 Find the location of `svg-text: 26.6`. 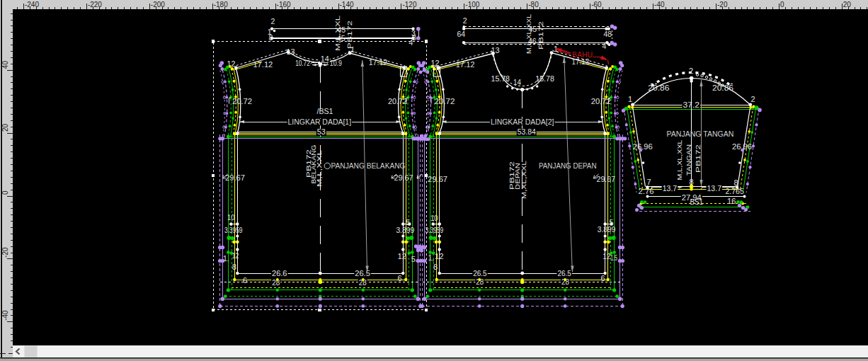

svg-text: 26.6 is located at coordinates (280, 273).